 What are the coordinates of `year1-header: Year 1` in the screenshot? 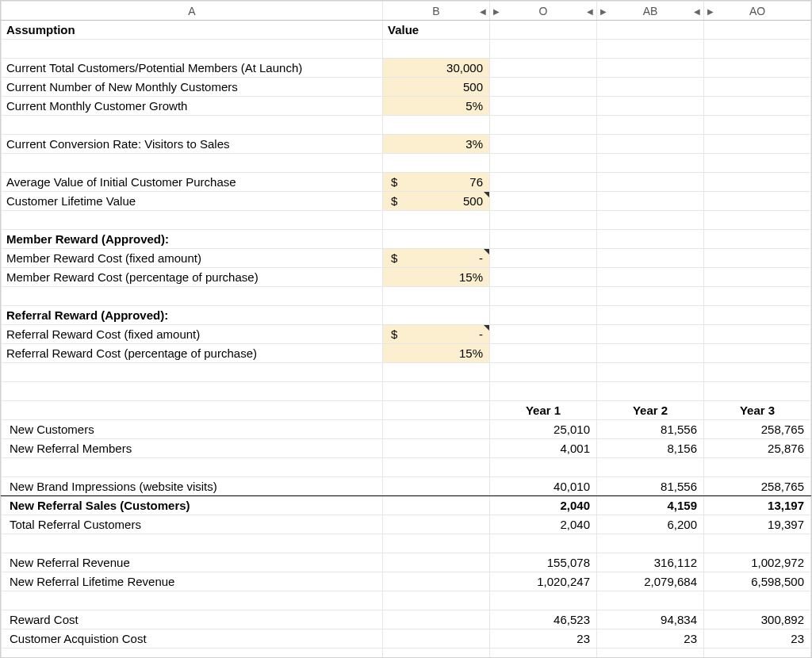 It's located at (544, 411).